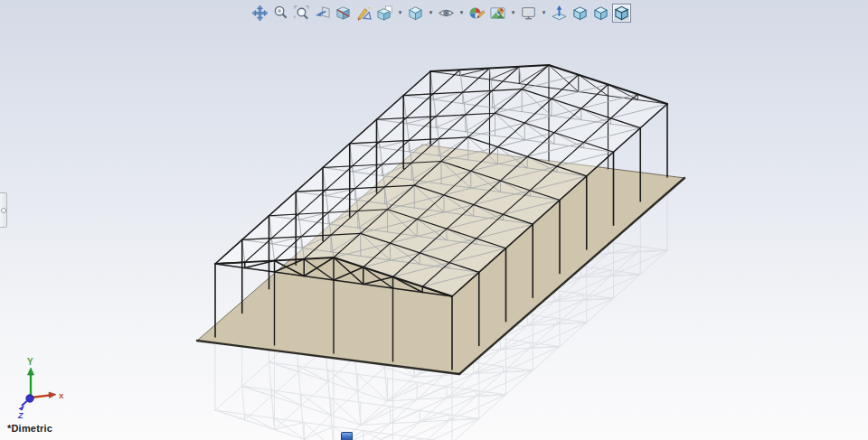  Describe the element at coordinates (4, 211) in the screenshot. I see `panel-tab-handle-icon` at that location.